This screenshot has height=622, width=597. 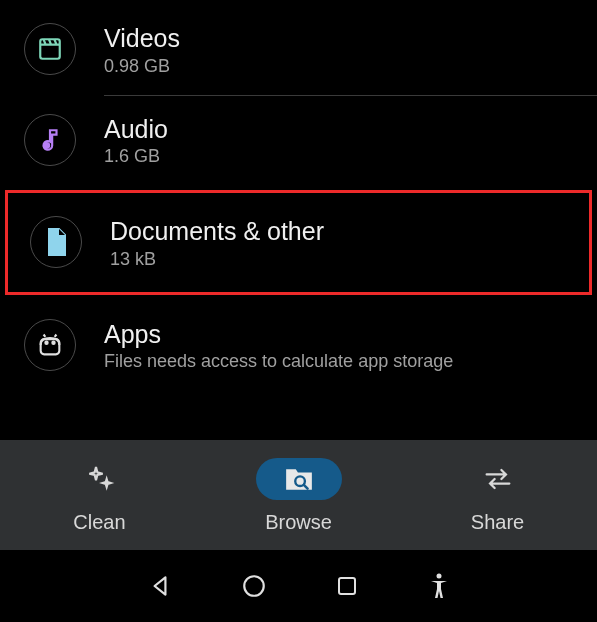 I want to click on tab-label: Browse, so click(x=298, y=522).